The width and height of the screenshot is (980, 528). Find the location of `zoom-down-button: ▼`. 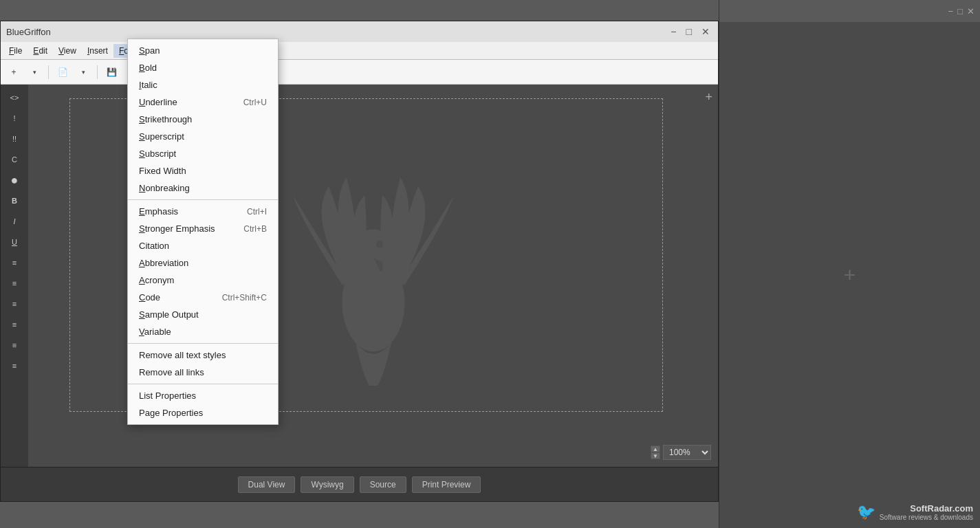

zoom-down-button: ▼ is located at coordinates (655, 456).